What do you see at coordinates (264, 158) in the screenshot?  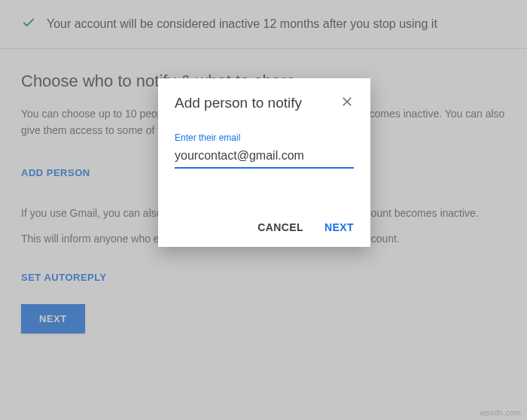 I see `email-field` at bounding box center [264, 158].